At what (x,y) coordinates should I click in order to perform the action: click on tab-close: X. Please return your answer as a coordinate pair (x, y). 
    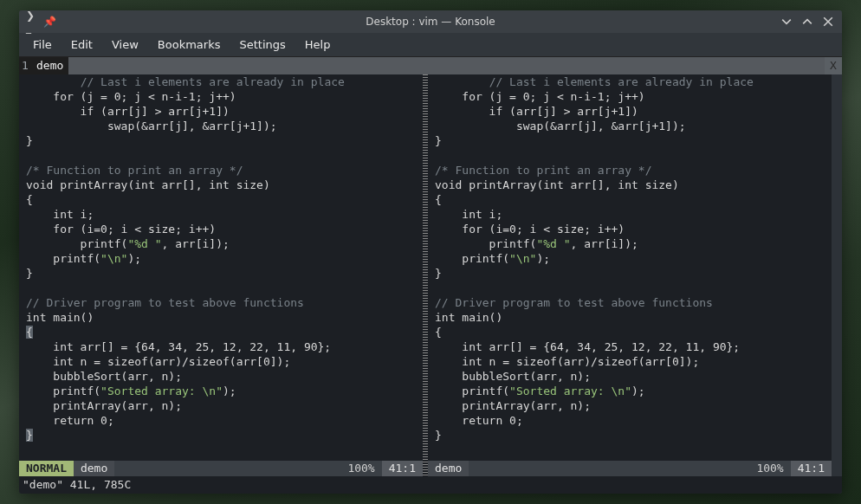
    Looking at the image, I should click on (833, 66).